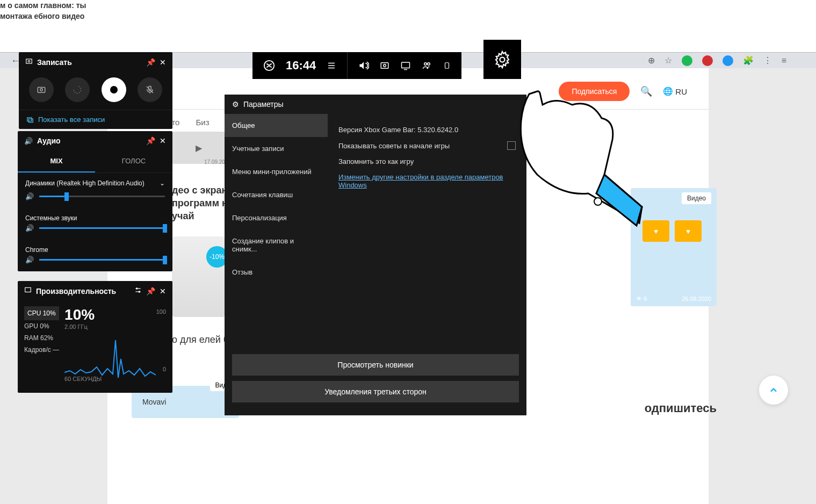 The height and width of the screenshot is (504, 816). What do you see at coordinates (594, 91) in the screenshot?
I see `subscribe-button: Подписаться` at bounding box center [594, 91].